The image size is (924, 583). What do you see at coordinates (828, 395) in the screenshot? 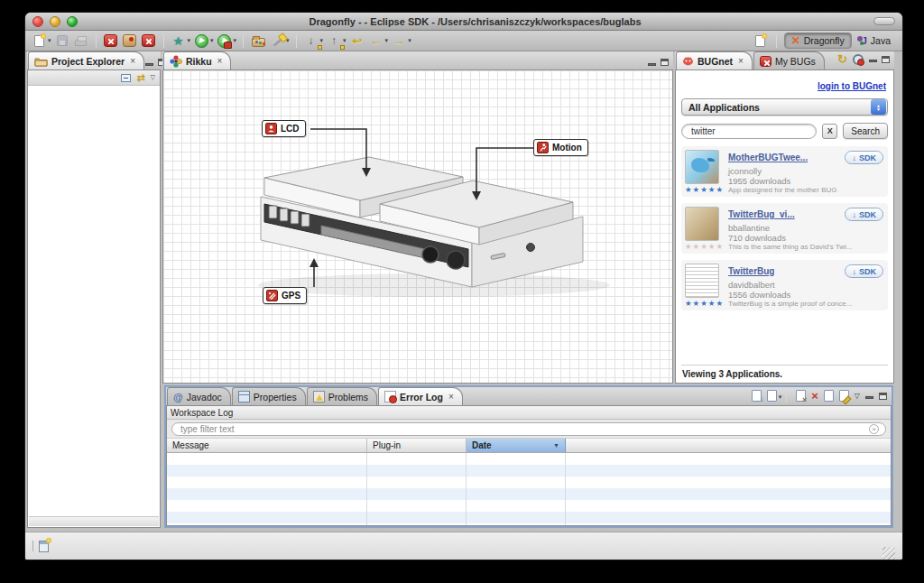
I see `open-log-icon` at bounding box center [828, 395].